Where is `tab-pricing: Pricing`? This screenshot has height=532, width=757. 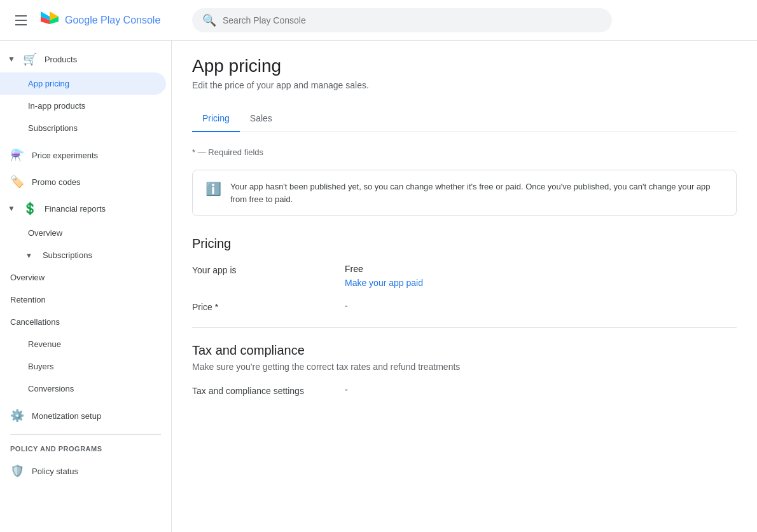 tab-pricing: Pricing is located at coordinates (216, 119).